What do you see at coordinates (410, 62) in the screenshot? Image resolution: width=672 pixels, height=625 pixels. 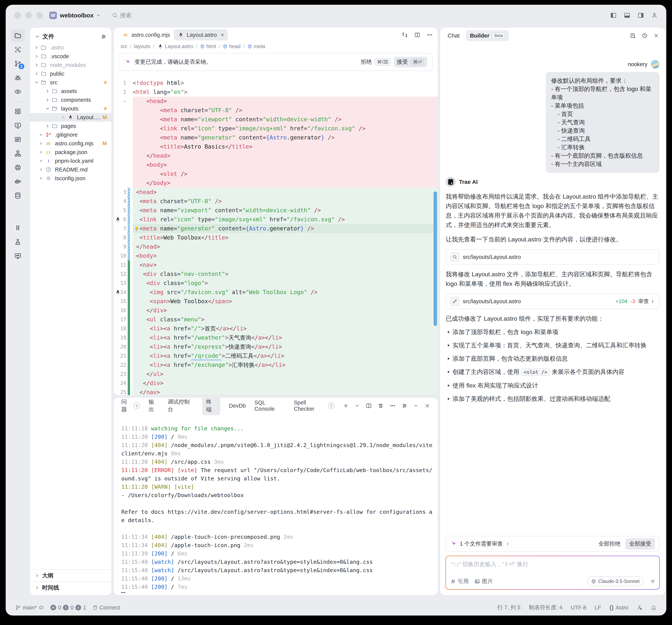 I see `accept-changes-button: 接受⌘⏎` at bounding box center [410, 62].